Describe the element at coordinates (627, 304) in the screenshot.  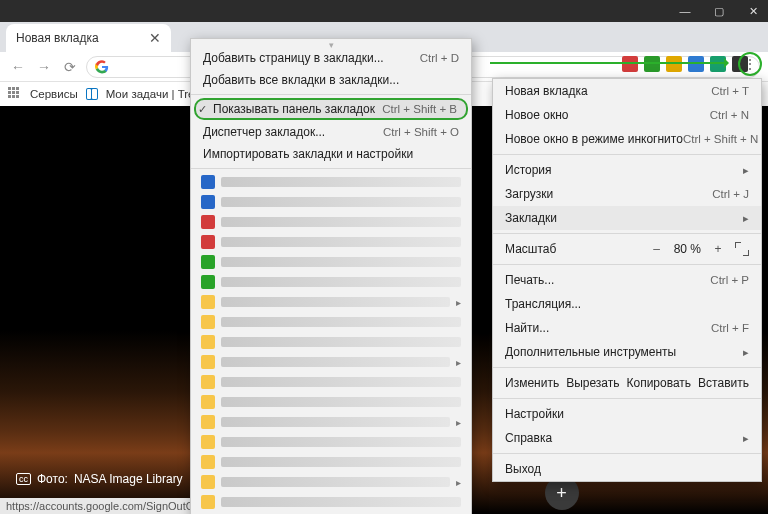
I see `menu-cast: Трансляция...` at that location.